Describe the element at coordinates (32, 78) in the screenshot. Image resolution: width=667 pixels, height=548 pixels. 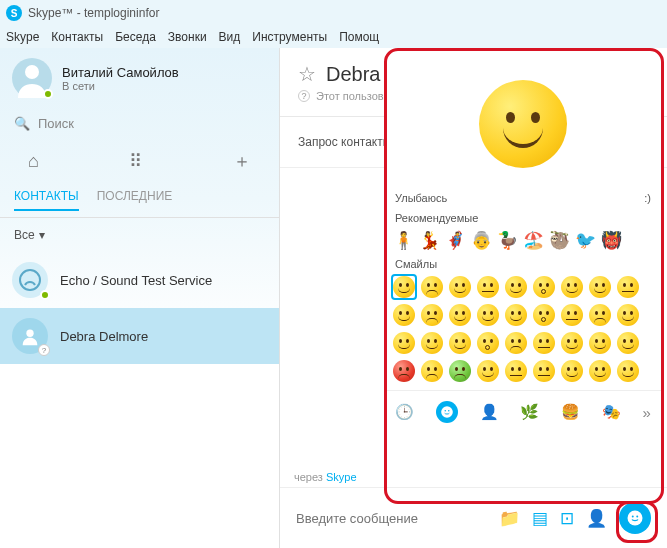
I see `avatar` at that location.